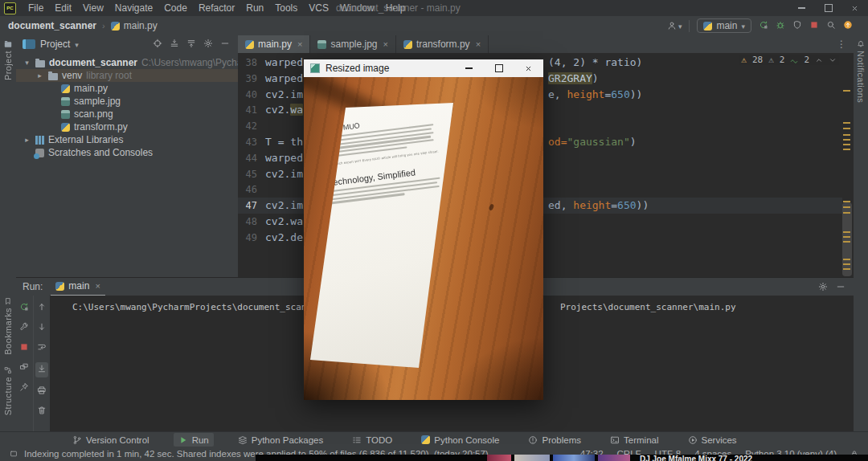  What do you see at coordinates (532, 458) in the screenshot?
I see `video-thumbnail-fragment` at bounding box center [532, 458].